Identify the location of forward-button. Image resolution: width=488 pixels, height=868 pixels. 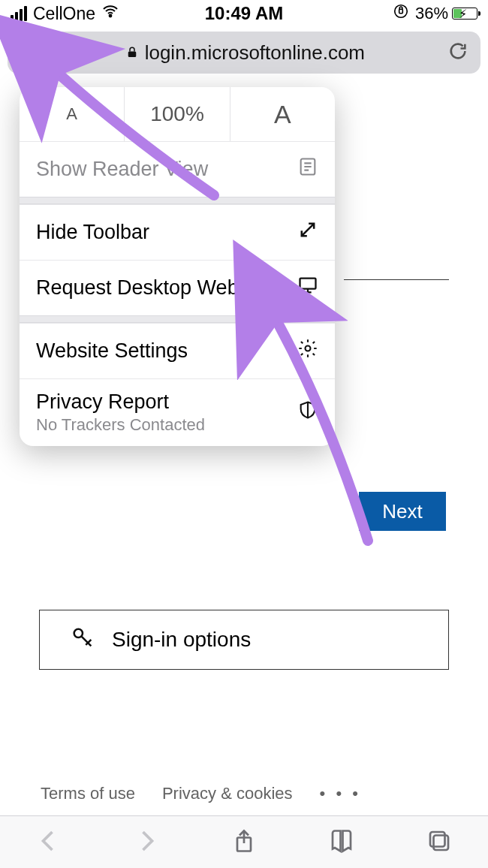
(146, 842).